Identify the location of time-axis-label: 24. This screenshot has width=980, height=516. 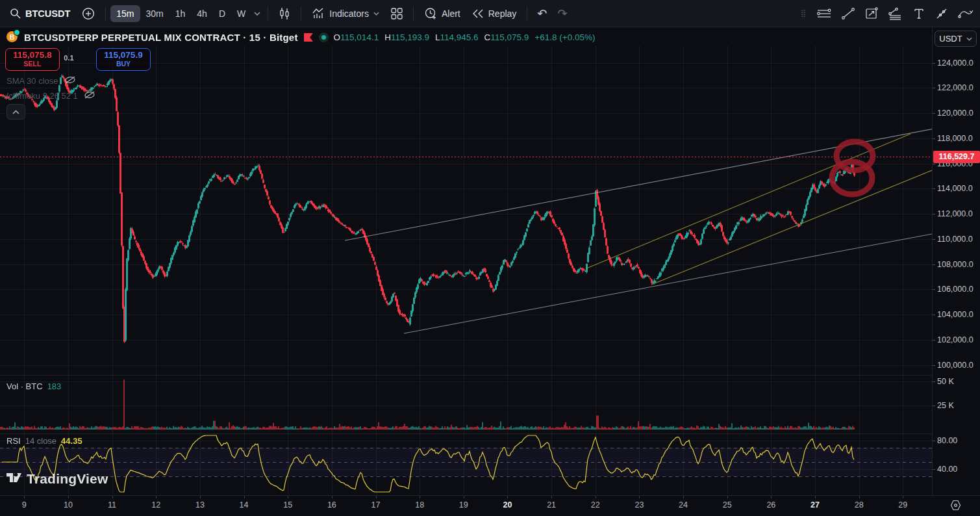
(683, 505).